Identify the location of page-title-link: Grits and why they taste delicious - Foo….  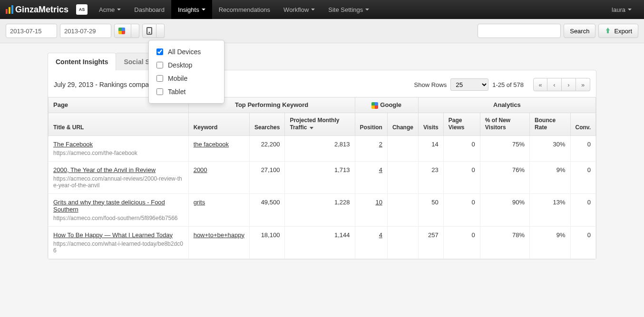
(118, 206).